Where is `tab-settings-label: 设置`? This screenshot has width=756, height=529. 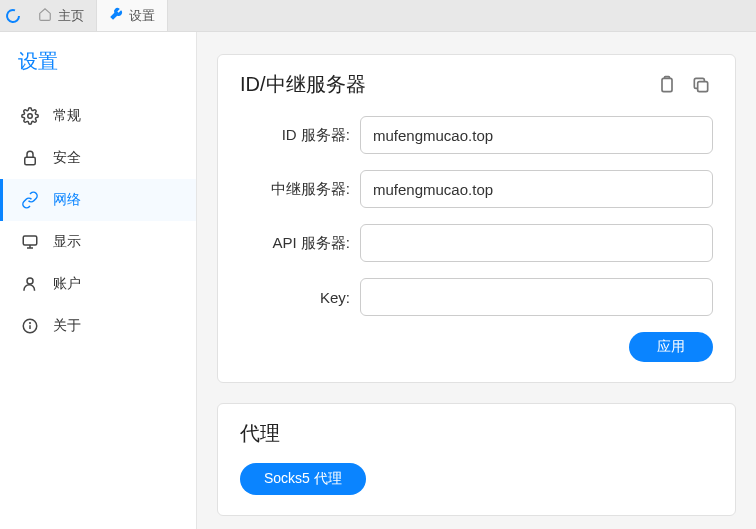 tab-settings-label: 设置 is located at coordinates (142, 16).